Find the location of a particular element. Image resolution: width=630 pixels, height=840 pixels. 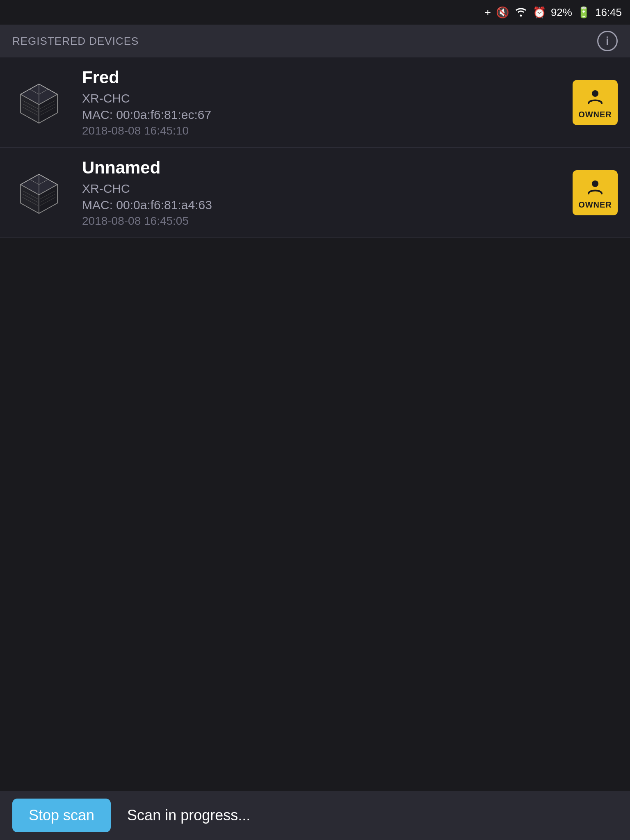

battery-icon: 🔋 is located at coordinates (584, 12).